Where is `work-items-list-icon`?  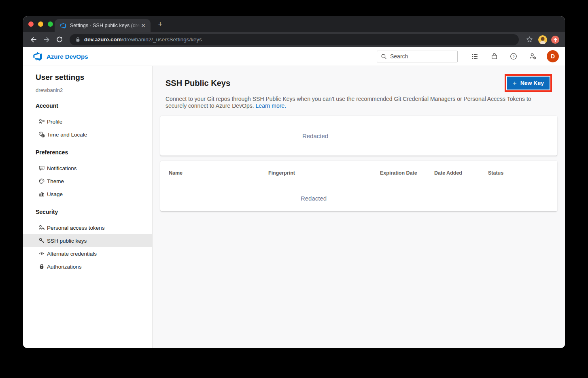
work-items-list-icon is located at coordinates (475, 56).